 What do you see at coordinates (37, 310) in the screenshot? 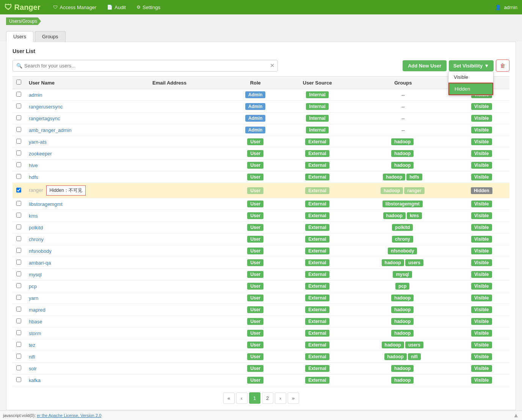
I see `user-link: mapred` at bounding box center [37, 310].